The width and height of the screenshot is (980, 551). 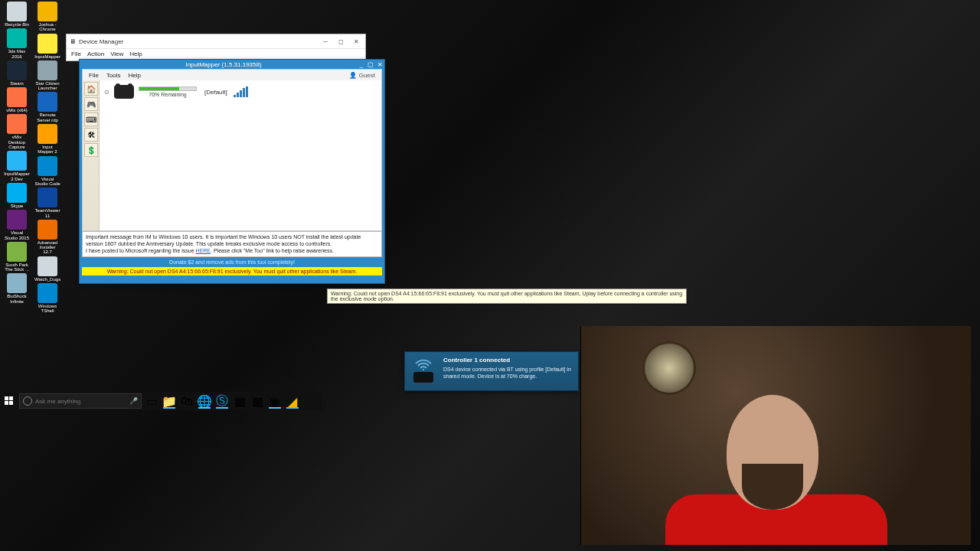 What do you see at coordinates (17, 257) in the screenshot?
I see `desktop-icon: South Park The Stick ...` at bounding box center [17, 257].